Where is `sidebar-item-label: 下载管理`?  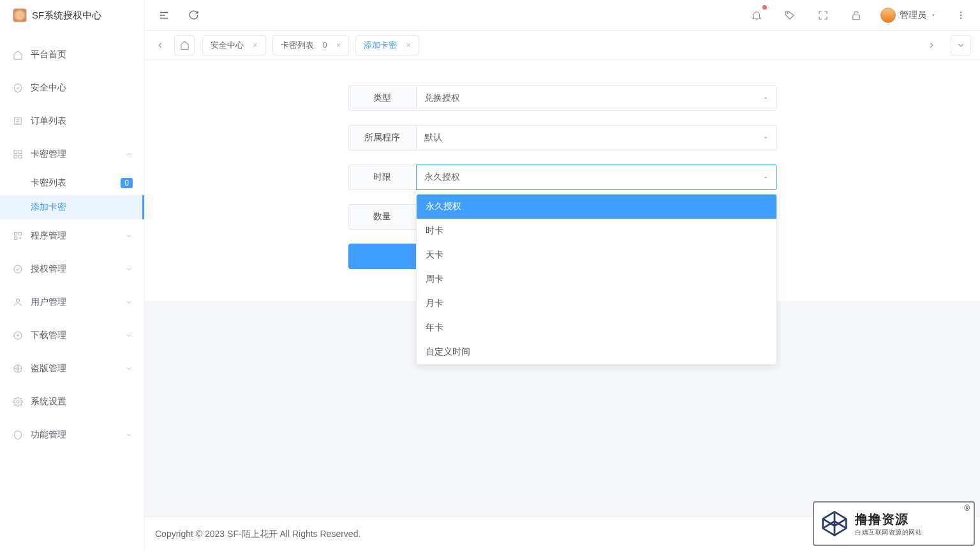
sidebar-item-label: 下载管理 is located at coordinates (78, 335).